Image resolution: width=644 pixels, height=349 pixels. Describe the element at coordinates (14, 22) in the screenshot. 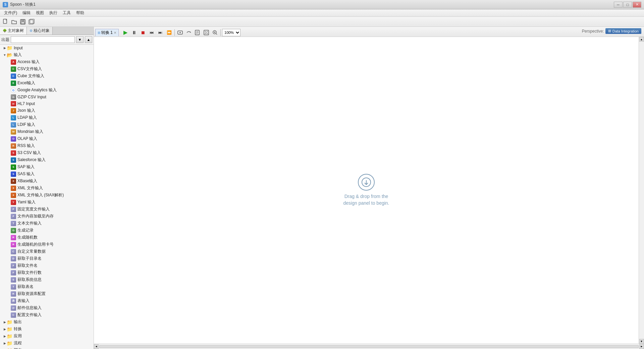

I see `open-file-button` at that location.